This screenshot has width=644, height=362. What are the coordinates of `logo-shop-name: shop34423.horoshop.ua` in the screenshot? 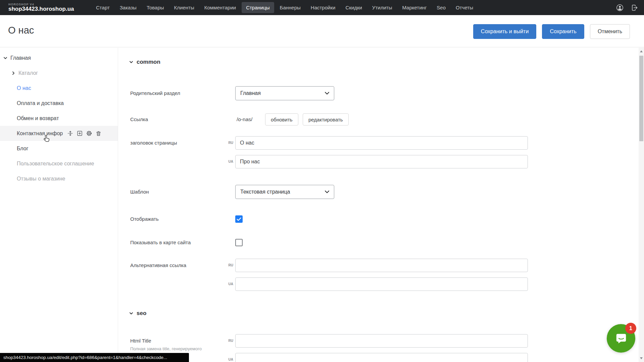 It's located at (50, 9).